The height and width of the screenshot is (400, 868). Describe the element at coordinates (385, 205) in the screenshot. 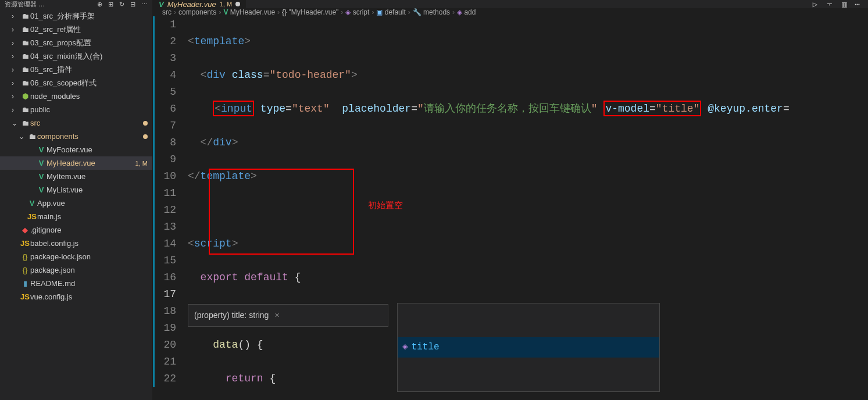

I see `annotation-text: 初始置空` at that location.